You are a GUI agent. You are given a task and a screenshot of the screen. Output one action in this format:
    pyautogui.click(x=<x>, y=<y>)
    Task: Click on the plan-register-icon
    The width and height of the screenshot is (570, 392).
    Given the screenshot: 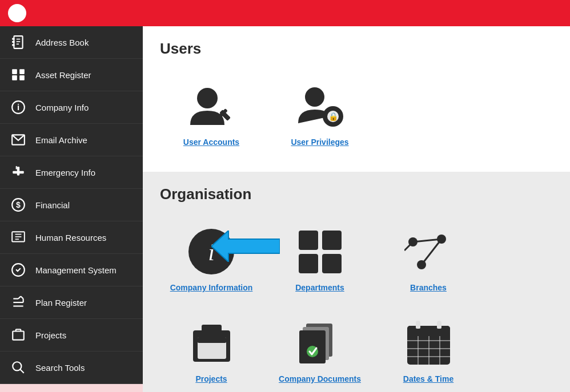 What is the action you would take?
    pyautogui.click(x=18, y=302)
    